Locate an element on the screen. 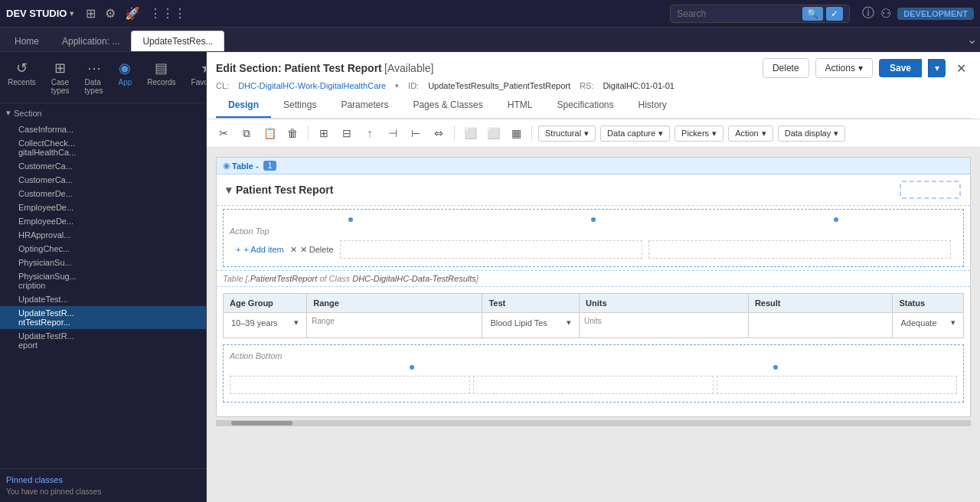 Image resolution: width=980 pixels, height=502 pixels. table-header-row: Age Group Range Test Units Result Status is located at coordinates (594, 303).